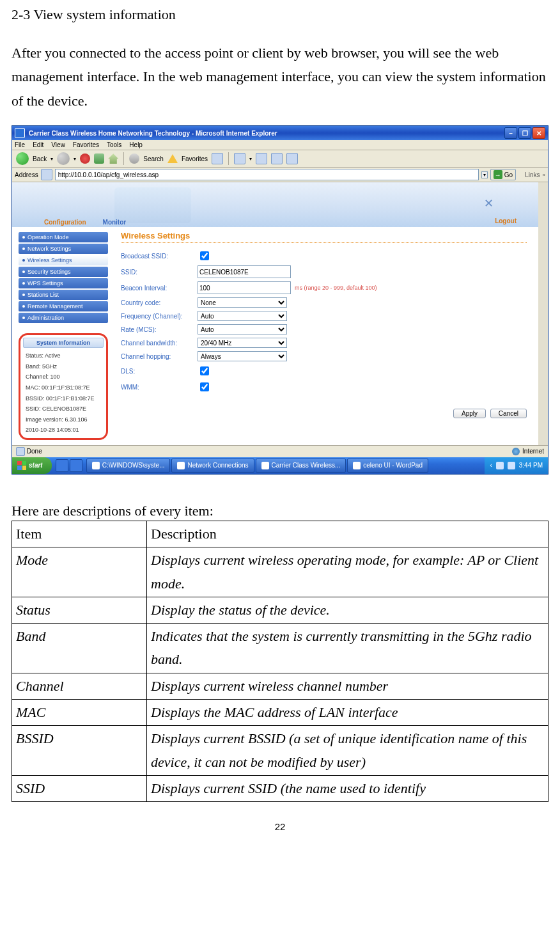 This screenshot has height=951, width=560. What do you see at coordinates (280, 533) in the screenshot?
I see `table-header-row: Item Description` at bounding box center [280, 533].